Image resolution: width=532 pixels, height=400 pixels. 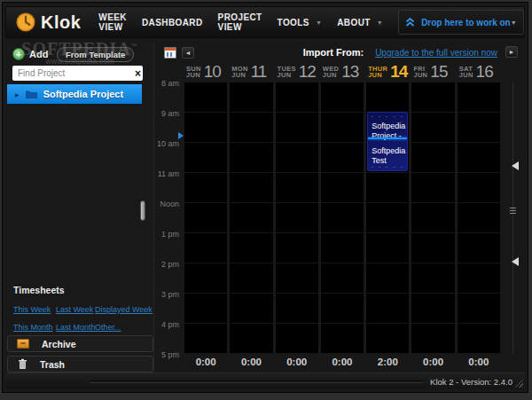 I want to click on plus-icon: +, so click(x=19, y=54).